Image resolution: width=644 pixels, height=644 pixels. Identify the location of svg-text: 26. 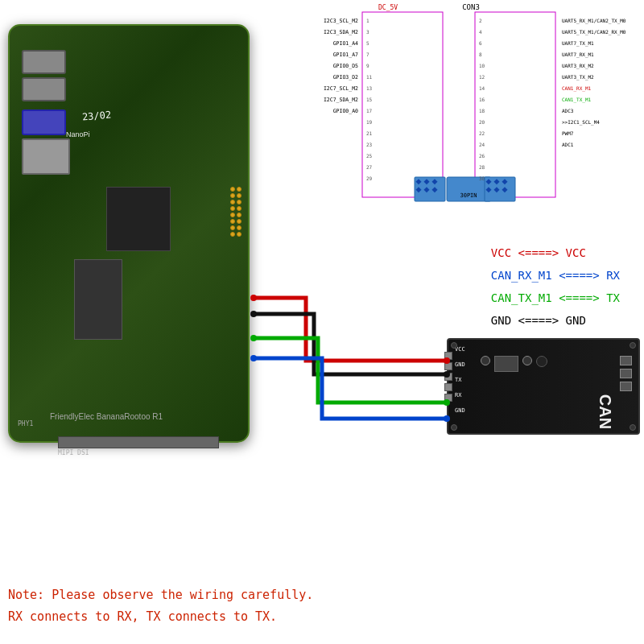
(482, 156).